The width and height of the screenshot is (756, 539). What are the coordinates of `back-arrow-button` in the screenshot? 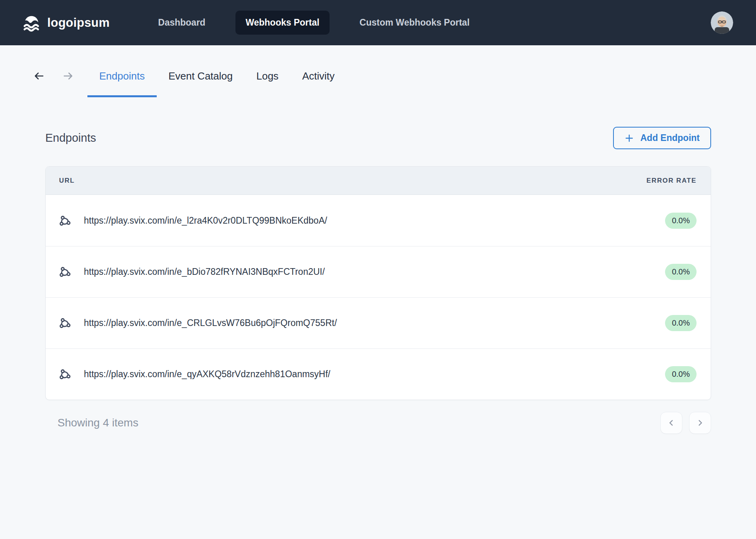 It's located at (39, 76).